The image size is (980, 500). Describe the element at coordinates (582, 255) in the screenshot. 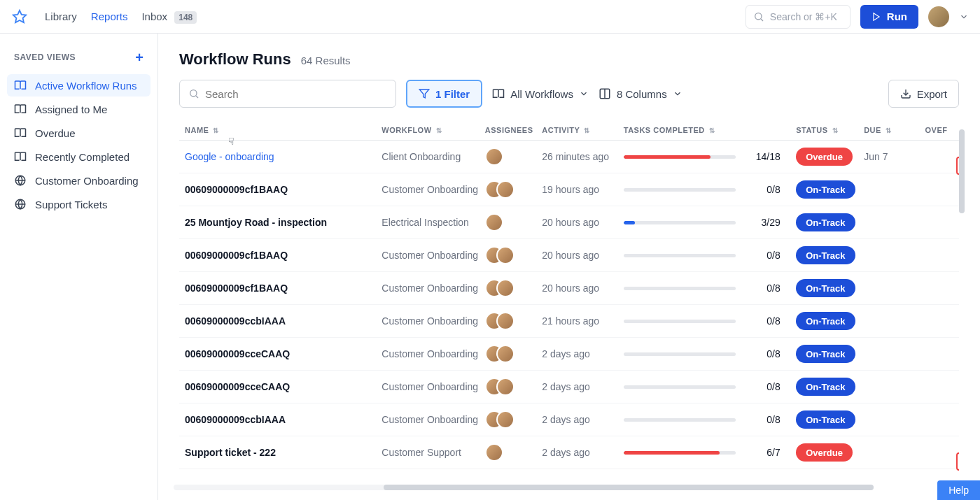

I see `cell-activity: 20 hours ago` at that location.